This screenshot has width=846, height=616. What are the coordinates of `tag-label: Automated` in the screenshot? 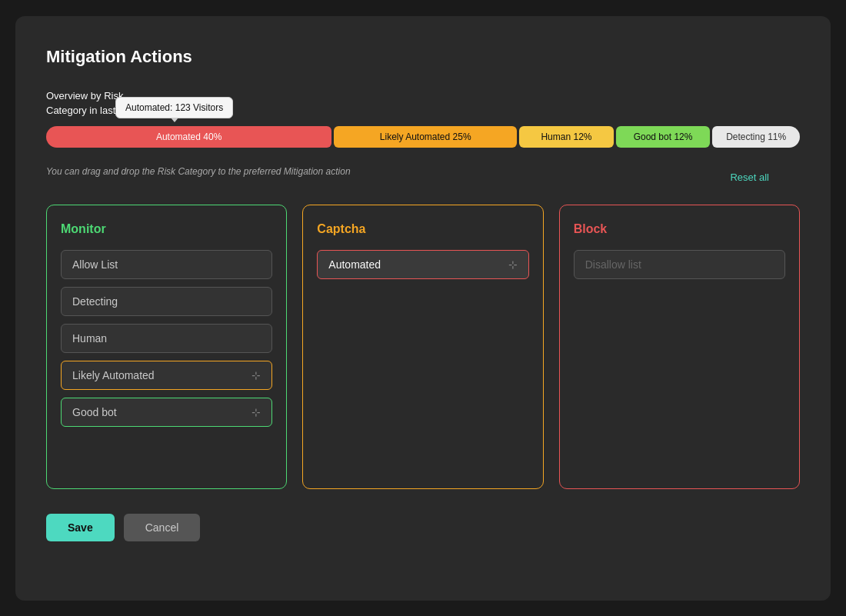 It's located at (355, 265).